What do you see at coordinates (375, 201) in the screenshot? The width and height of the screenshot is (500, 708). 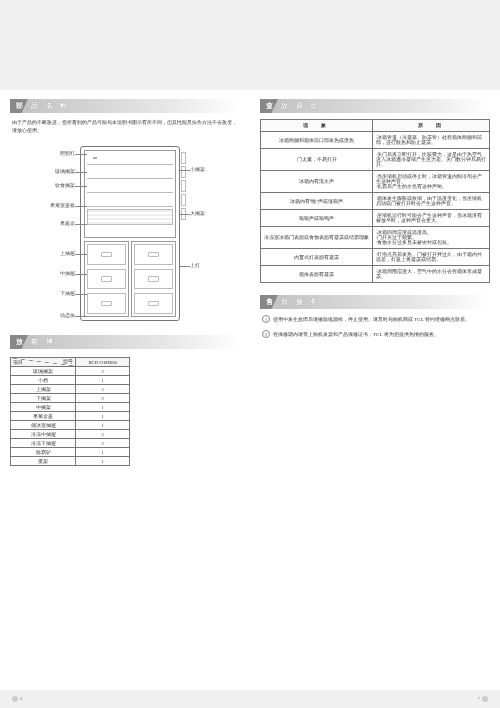 I see `phenomena-table: 现 象 原 因 冰箱两侧和箱体前口部发热或烫热·冰箱管道（冷凝器、防露管）处在箱…` at bounding box center [375, 201].